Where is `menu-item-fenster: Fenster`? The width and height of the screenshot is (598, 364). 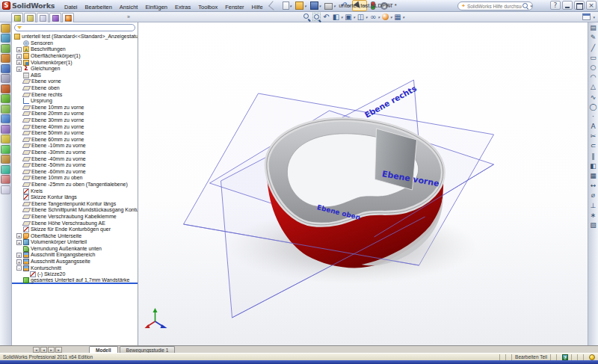 menu-item-fenster: Fenster is located at coordinates (235, 7).